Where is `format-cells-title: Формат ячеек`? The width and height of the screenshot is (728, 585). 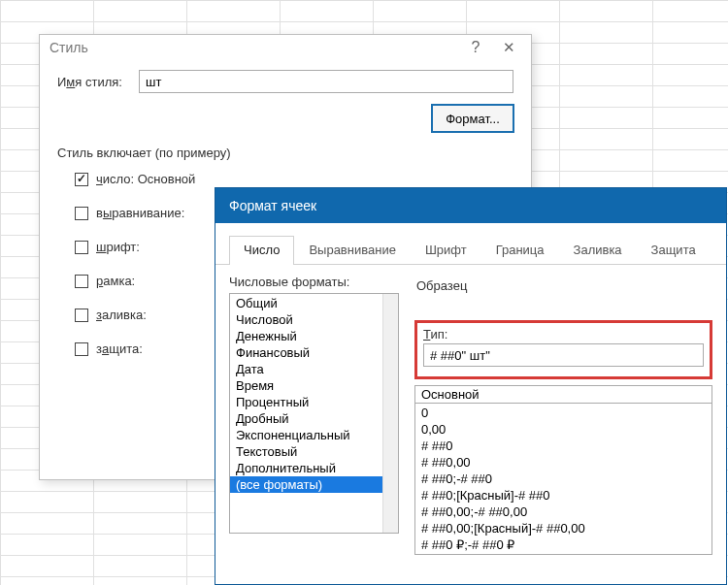
format-cells-title: Формат ячеек is located at coordinates (471, 206).